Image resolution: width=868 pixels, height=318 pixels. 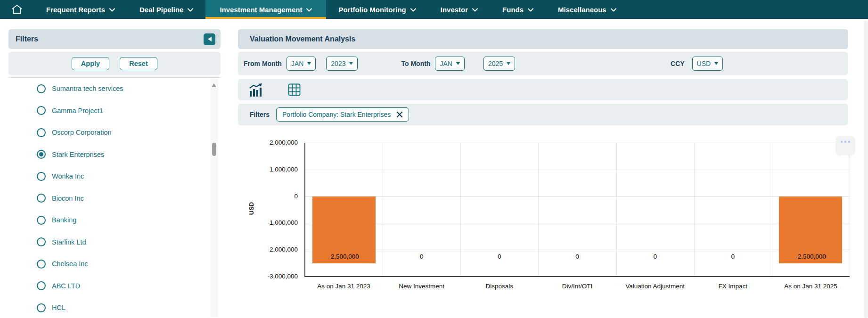 I want to click on y-tick-label: 2,000,000, so click(x=270, y=143).